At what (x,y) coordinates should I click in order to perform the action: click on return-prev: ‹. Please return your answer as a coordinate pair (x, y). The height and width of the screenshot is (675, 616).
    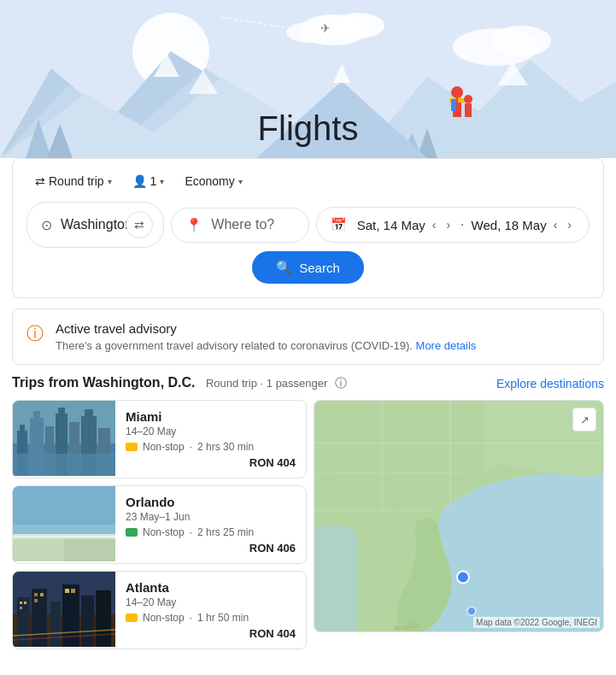
    Looking at the image, I should click on (555, 225).